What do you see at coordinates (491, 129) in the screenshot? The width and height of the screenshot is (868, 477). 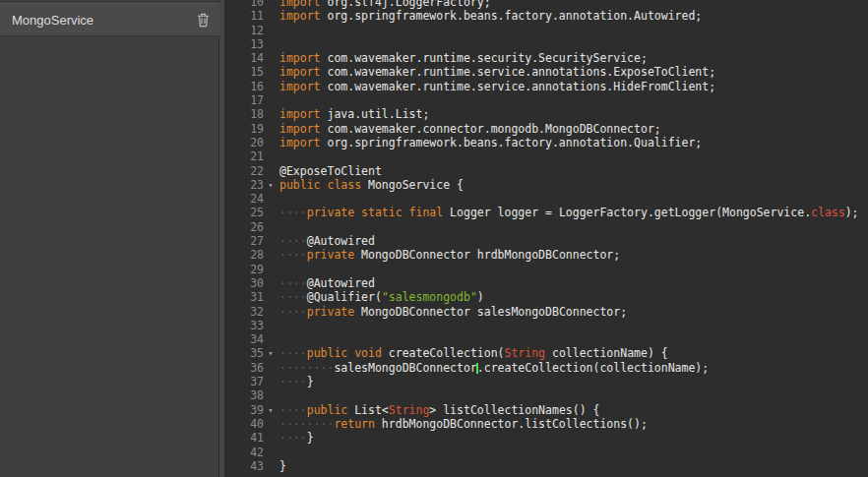 I see `code-token: com.wavemaker.connector.mongodb.MongoDBC…` at bounding box center [491, 129].